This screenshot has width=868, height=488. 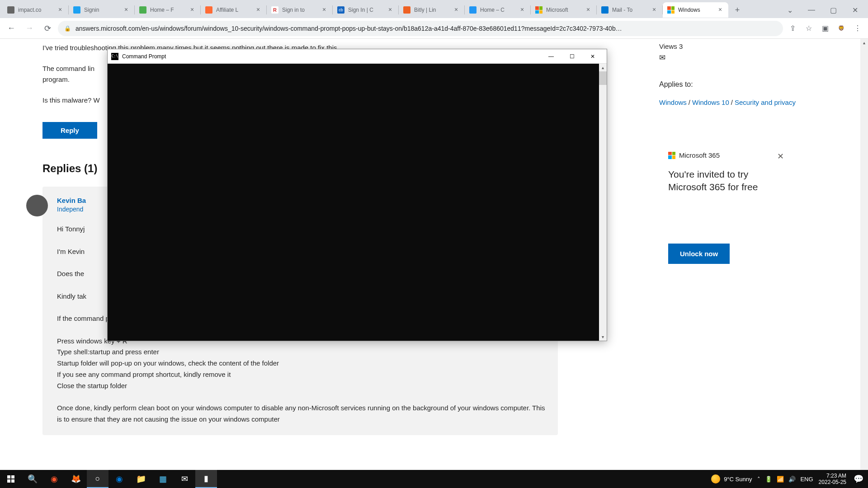 What do you see at coordinates (206, 479) in the screenshot?
I see `cmd-app: ▮` at bounding box center [206, 479].